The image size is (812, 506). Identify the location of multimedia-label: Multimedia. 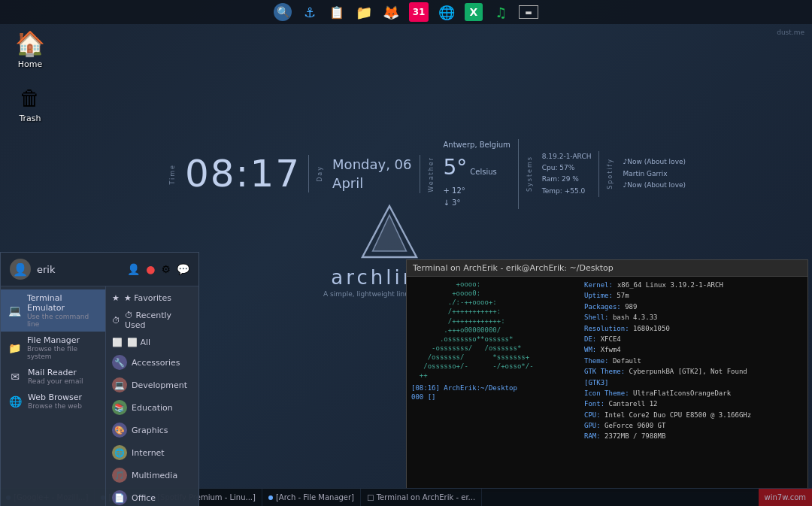
(155, 475).